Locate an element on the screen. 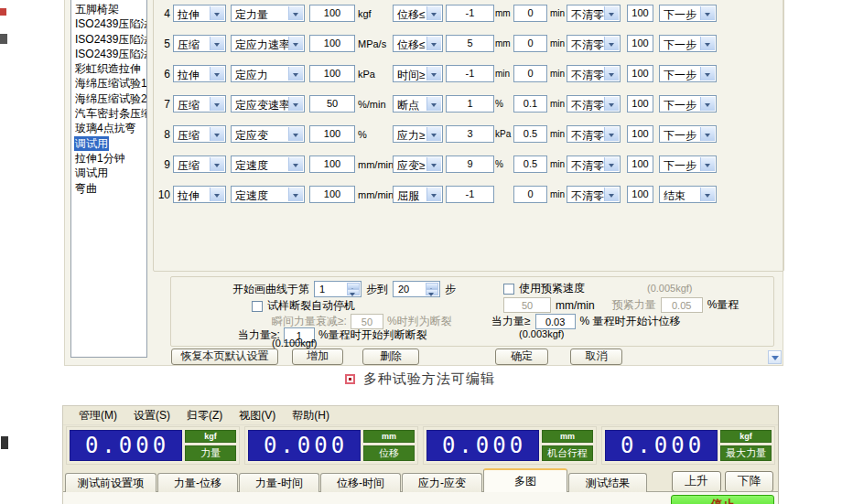 The height and width of the screenshot is (504, 842). tab: 力量-时间 is located at coordinates (279, 483).